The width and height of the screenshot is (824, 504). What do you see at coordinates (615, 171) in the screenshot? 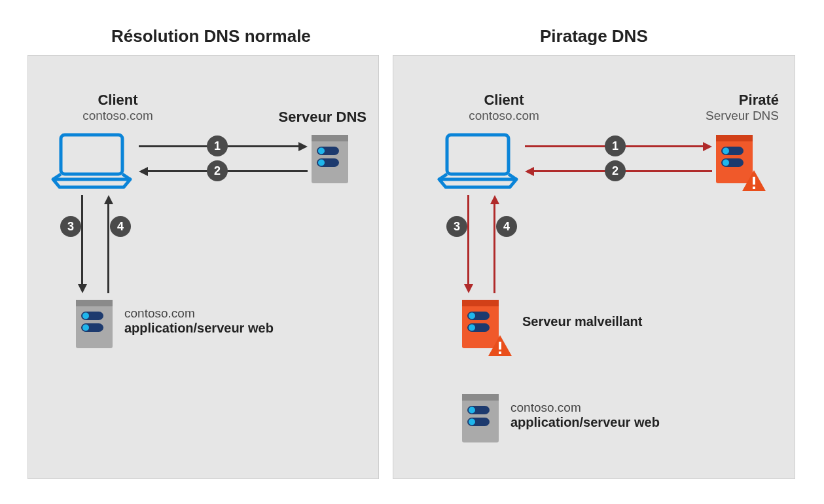
I see `right-step-2: 2` at bounding box center [615, 171].